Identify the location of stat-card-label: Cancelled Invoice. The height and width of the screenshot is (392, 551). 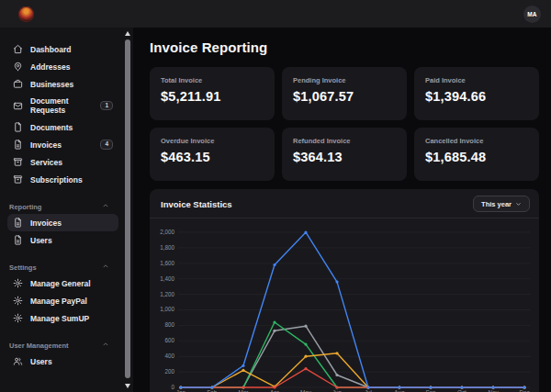
(477, 141).